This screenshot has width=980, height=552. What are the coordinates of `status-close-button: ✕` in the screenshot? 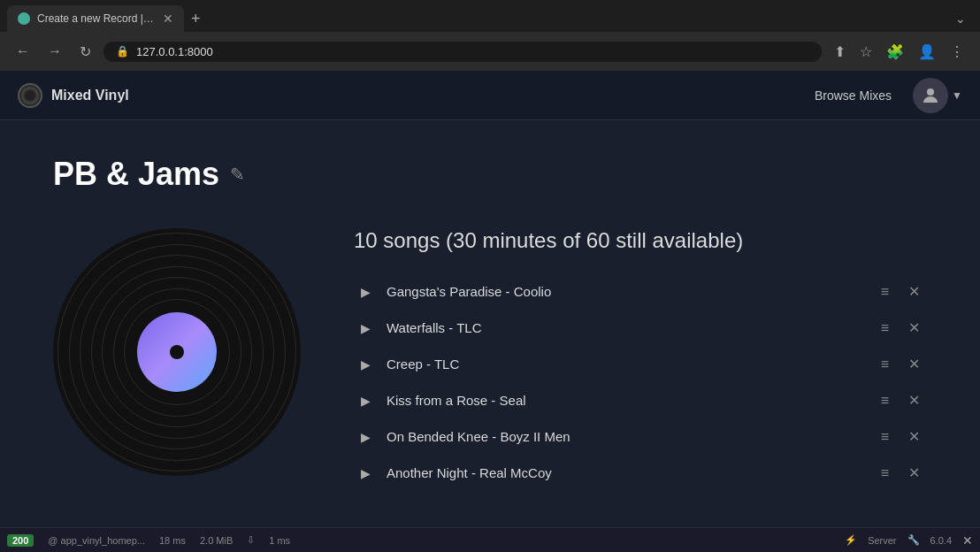 It's located at (968, 540).